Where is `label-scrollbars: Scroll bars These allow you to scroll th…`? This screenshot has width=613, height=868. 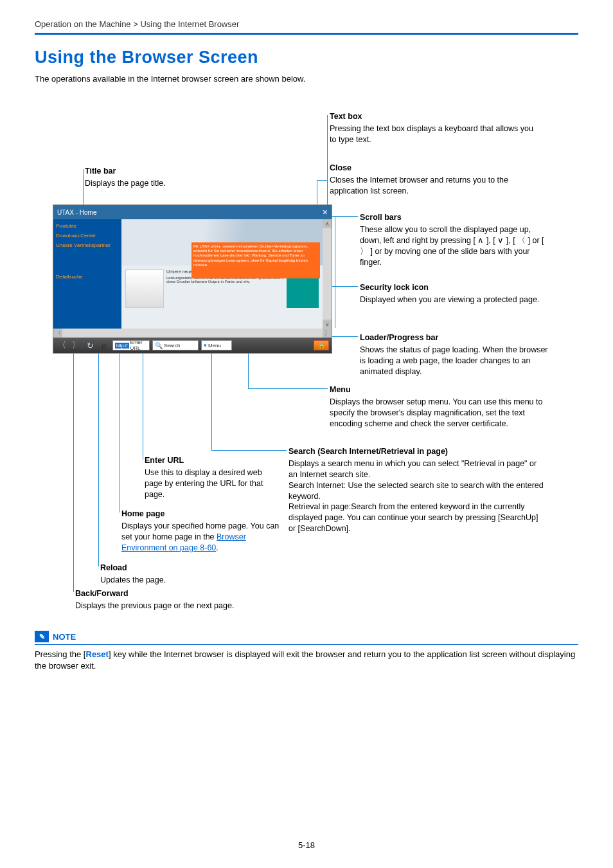
label-scrollbars: Scroll bars These allow you to scroll th… is located at coordinates (456, 240).